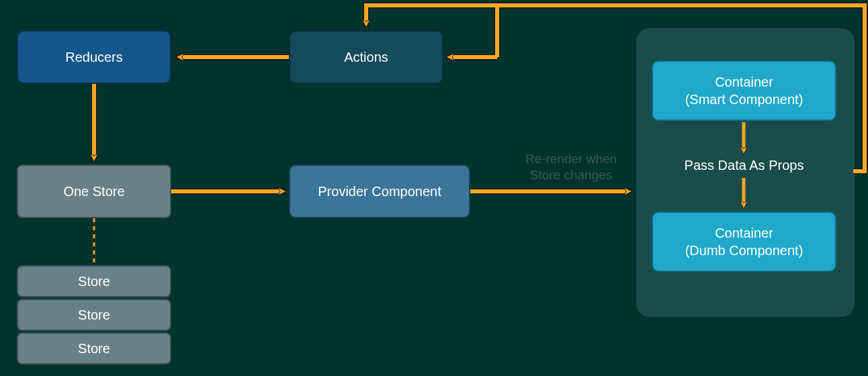 The width and height of the screenshot is (868, 376). Describe the element at coordinates (366, 57) in the screenshot. I see `actions-label: Actions` at that location.